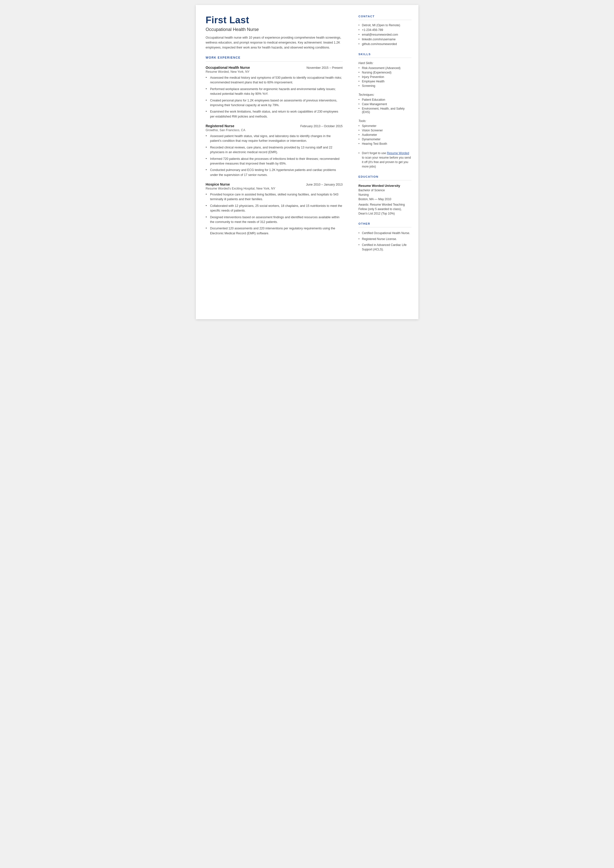 The image size is (614, 868). What do you see at coordinates (385, 35) in the screenshot?
I see `contact-list: Detroit, MI (Open to Remote) +1-234-456-…` at bounding box center [385, 35].